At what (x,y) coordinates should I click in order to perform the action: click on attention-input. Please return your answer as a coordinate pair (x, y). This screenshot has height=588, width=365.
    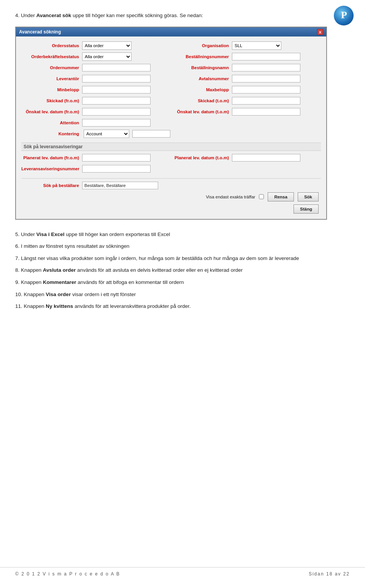
    Looking at the image, I should click on (116, 123).